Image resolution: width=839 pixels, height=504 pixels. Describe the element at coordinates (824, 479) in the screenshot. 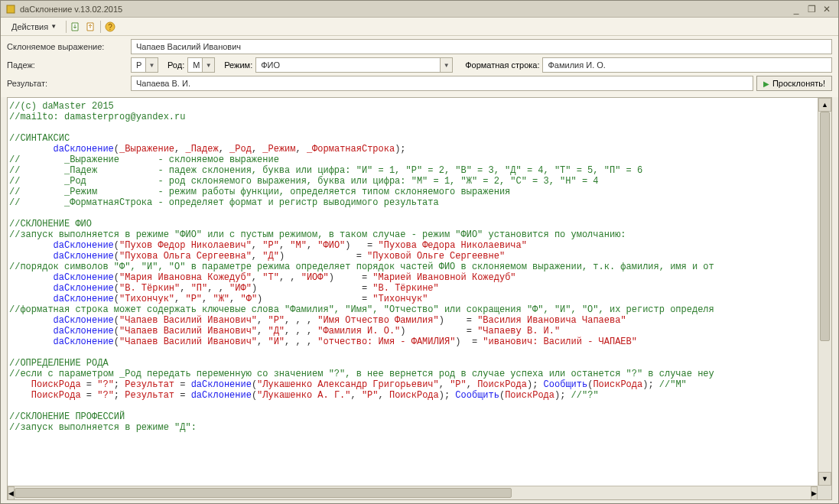

I see `scroll-down-icon: ▼` at that location.